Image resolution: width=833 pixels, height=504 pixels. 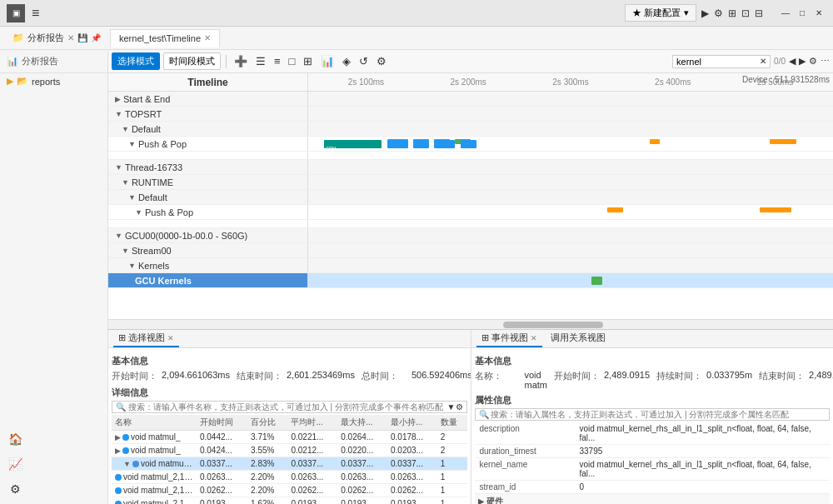 I want to click on tab-icon: ⊞, so click(x=122, y=338).